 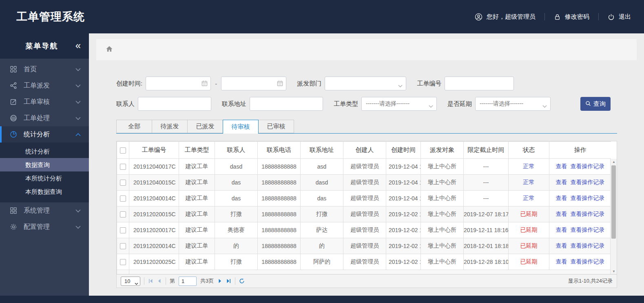 What do you see at coordinates (44, 178) in the screenshot?
I see `sidebar-subitem-local-statistics: 本所统计分析` at bounding box center [44, 178].